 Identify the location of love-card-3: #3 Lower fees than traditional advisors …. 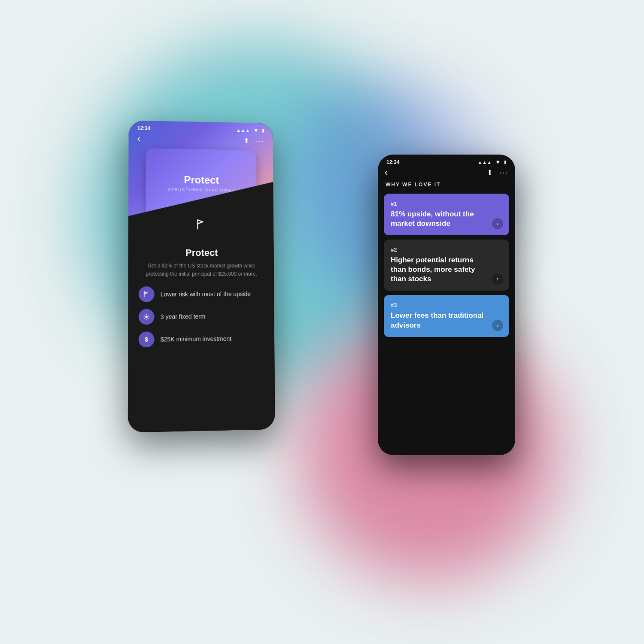
(447, 316).